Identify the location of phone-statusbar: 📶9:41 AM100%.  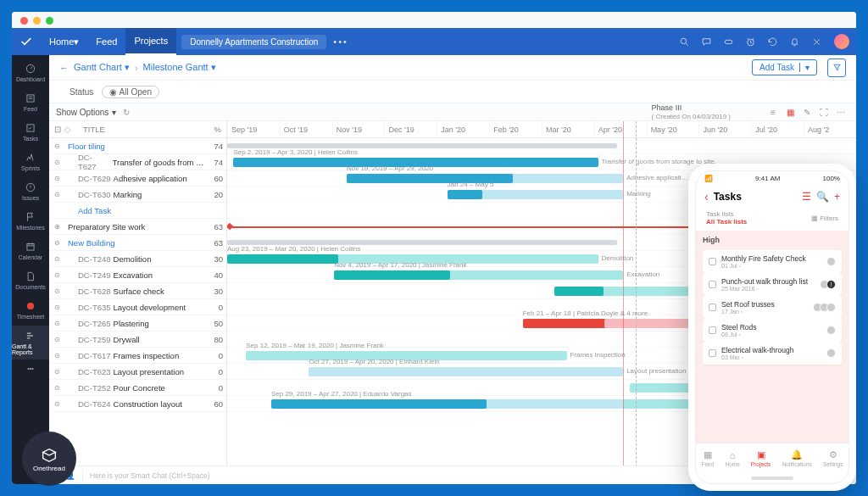
(772, 178).